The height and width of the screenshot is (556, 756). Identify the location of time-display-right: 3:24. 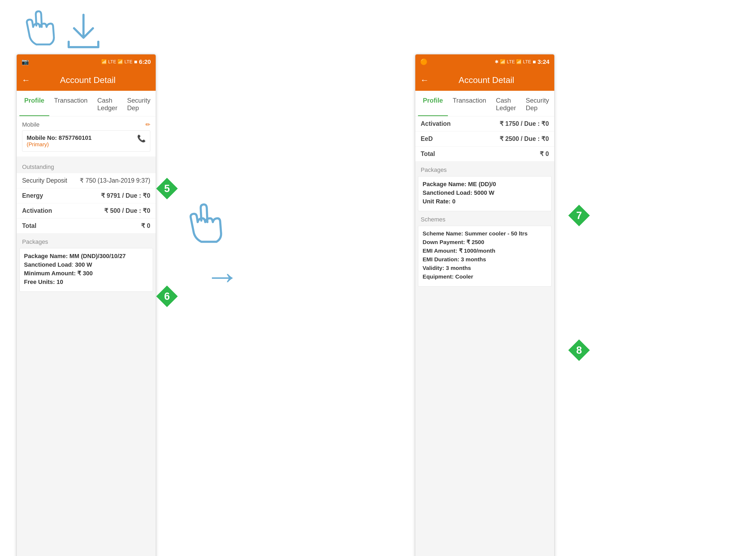
(544, 62).